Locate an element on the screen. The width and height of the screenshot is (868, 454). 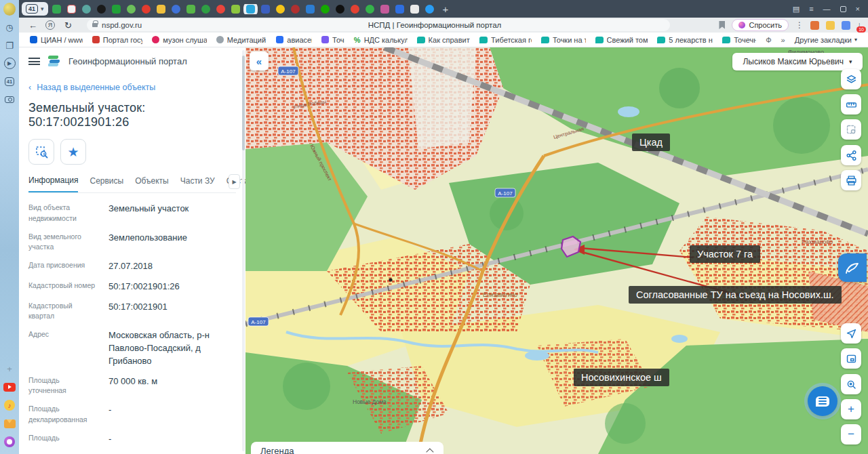
back-link: ‹ Назад в выделенные объекты is located at coordinates (132, 87).